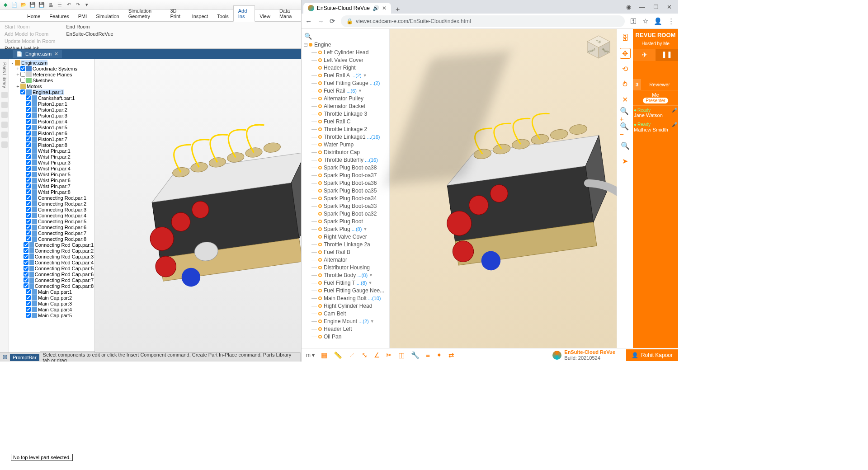 The image size is (868, 470). Describe the element at coordinates (345, 259) in the screenshot. I see `revue-tree-node: —Alternator` at that location.